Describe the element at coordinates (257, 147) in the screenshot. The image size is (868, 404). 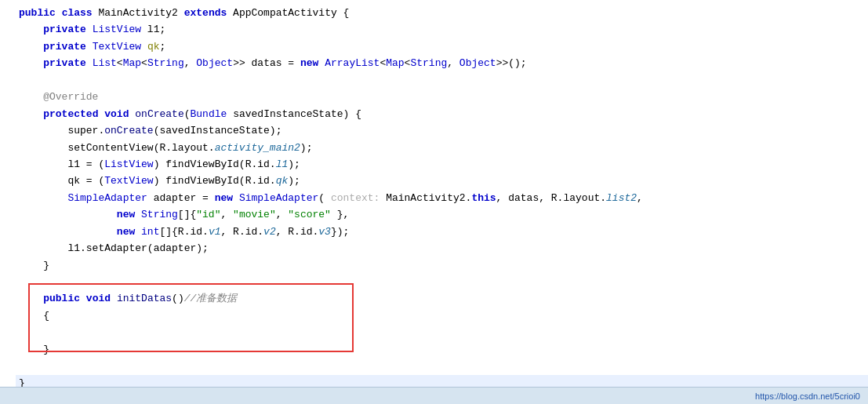
I see `token-italic-blue: activity_main2` at that location.